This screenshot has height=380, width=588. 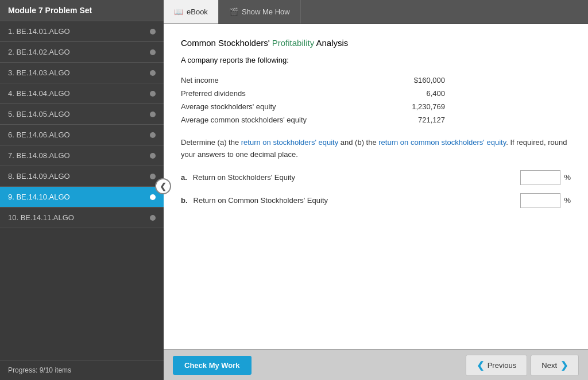 What do you see at coordinates (278, 107) in the screenshot?
I see `data-label: Average stockholders' equity` at bounding box center [278, 107].